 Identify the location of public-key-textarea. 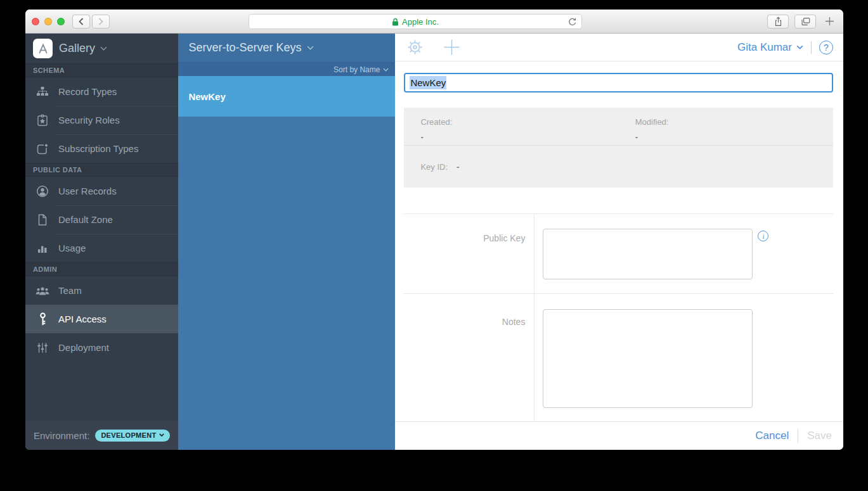
(648, 254).